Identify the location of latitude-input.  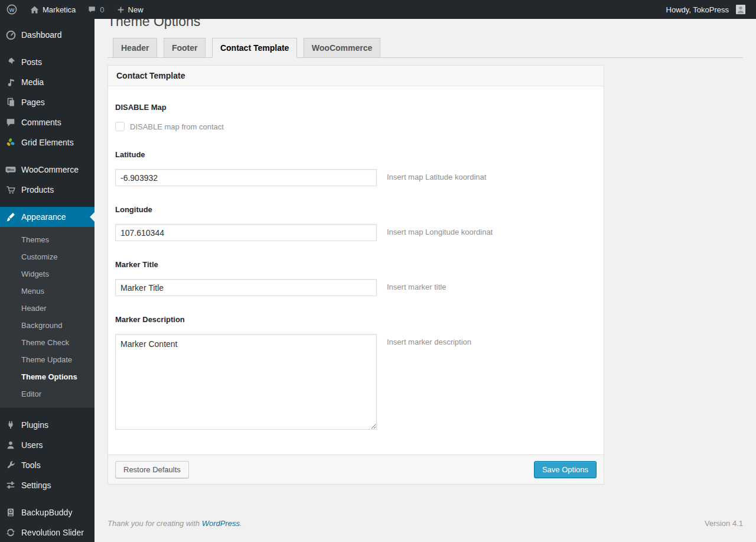
(246, 177).